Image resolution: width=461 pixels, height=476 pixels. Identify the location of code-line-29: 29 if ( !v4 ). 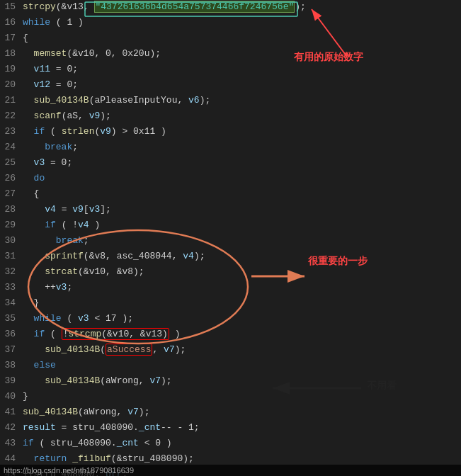
(231, 226).